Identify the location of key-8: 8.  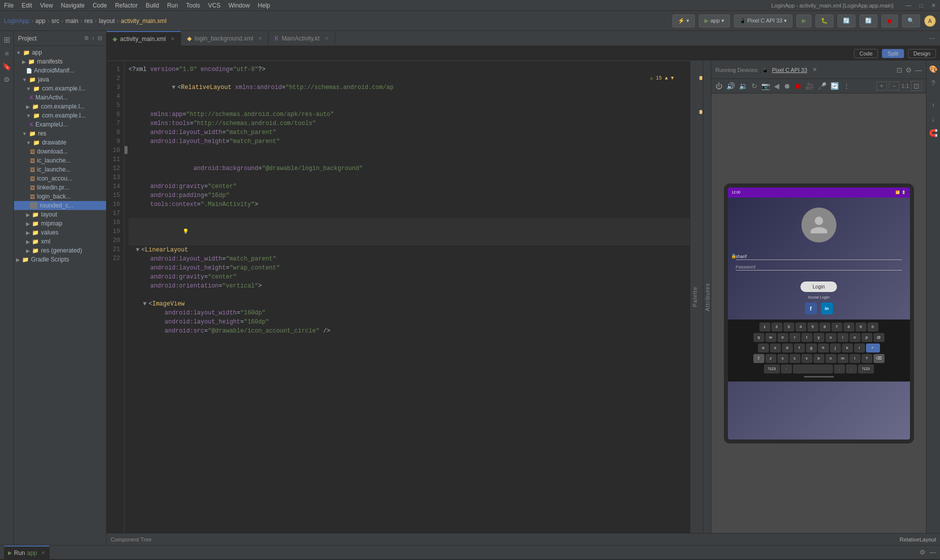
(849, 327).